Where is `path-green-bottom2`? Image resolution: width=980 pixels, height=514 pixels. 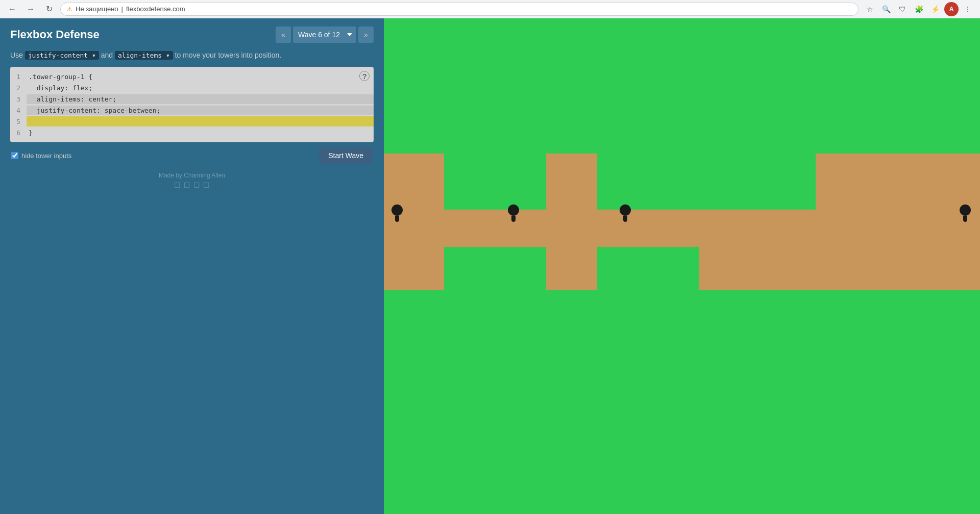 path-green-bottom2 is located at coordinates (648, 268).